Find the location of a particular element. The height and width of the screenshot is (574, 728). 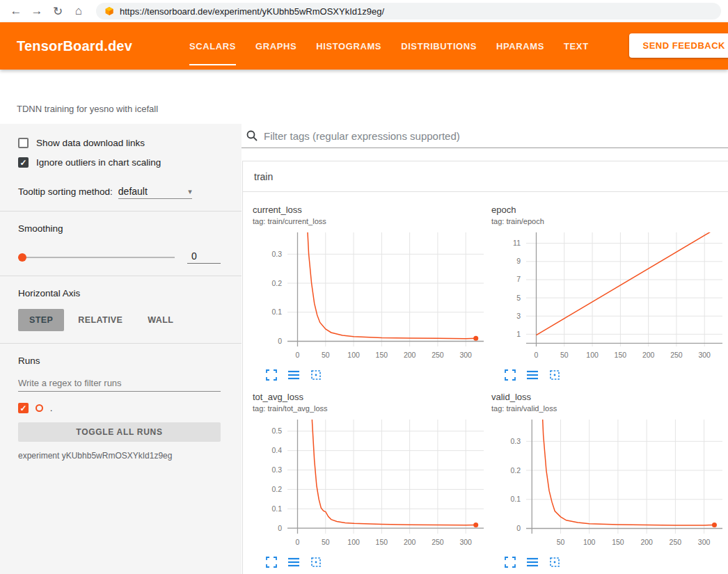

axis-wall-button: WALL is located at coordinates (160, 320).